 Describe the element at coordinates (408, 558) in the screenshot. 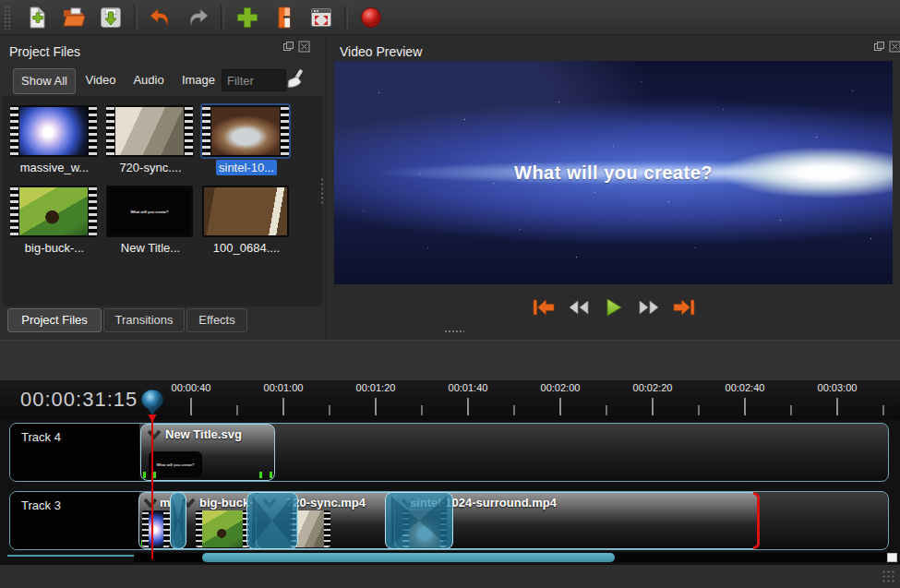

I see `horizontal-scrollbar-thumb` at that location.